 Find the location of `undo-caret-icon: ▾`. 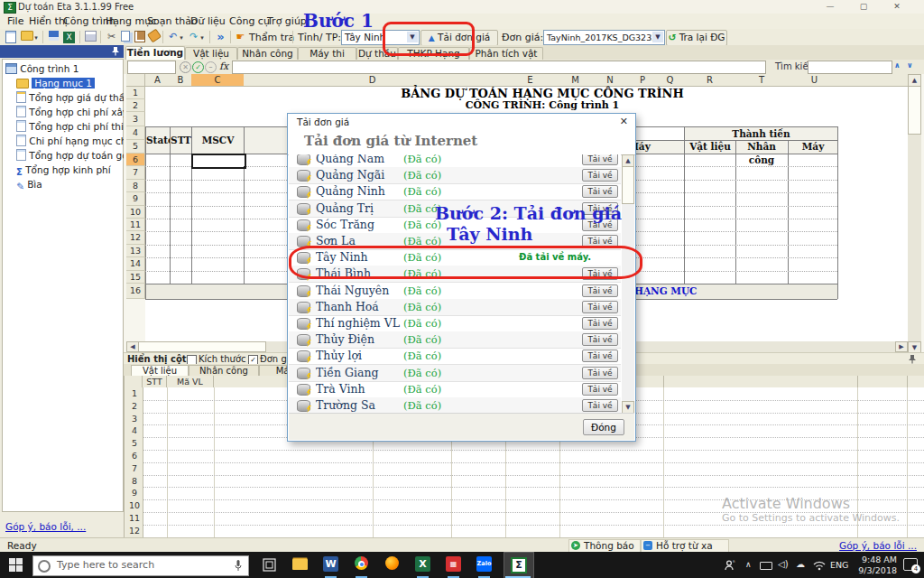

undo-caret-icon: ▾ is located at coordinates (181, 37).